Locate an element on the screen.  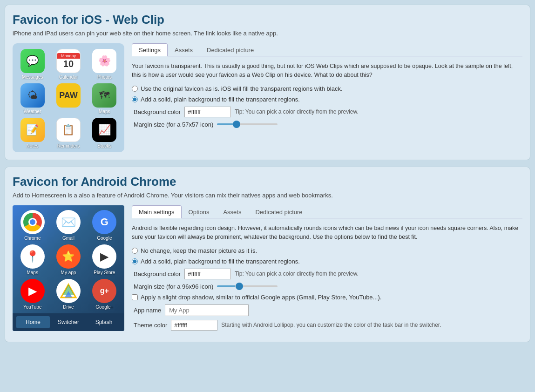
android-margin-slider is located at coordinates (247, 286).